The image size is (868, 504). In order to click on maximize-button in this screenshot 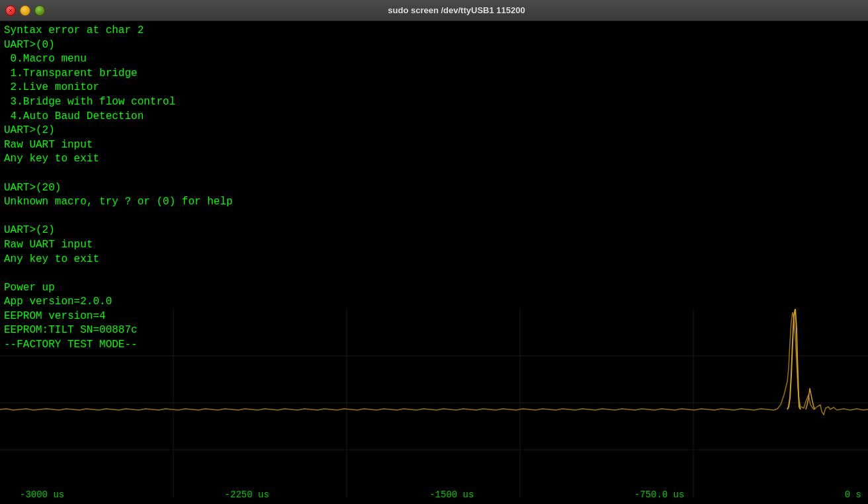, I will do `click(40, 11)`.